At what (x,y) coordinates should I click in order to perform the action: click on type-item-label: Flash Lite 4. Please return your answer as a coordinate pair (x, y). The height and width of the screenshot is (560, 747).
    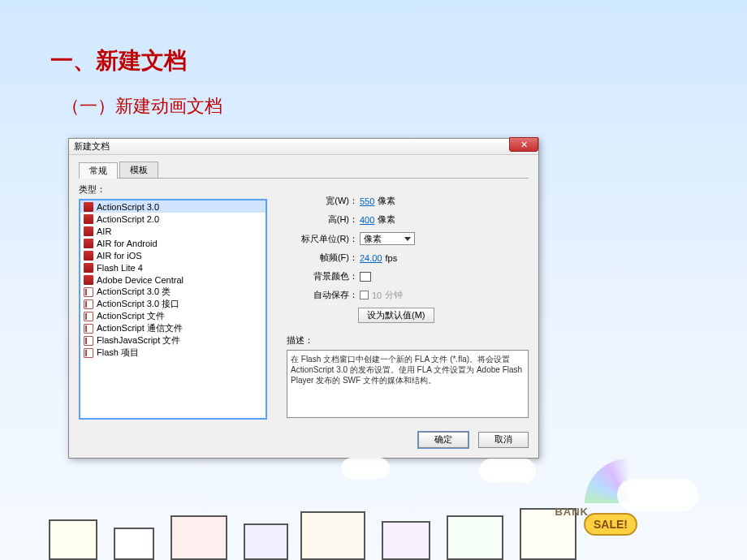
    Looking at the image, I should click on (120, 268).